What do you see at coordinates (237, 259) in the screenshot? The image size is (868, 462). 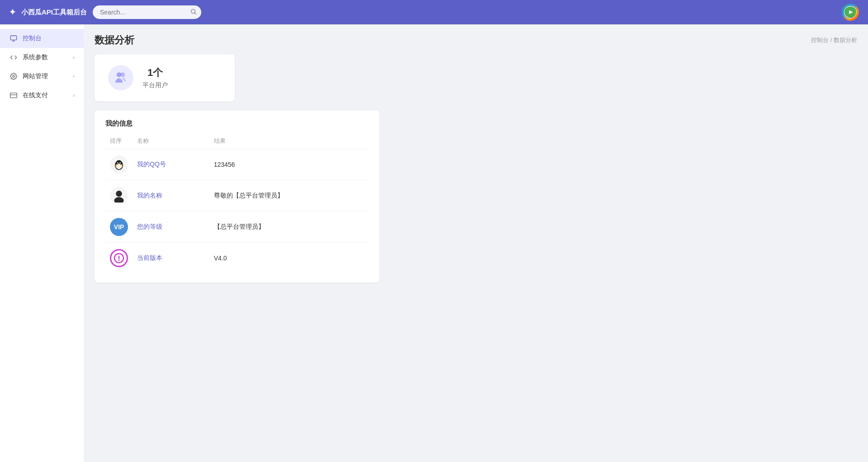 I see `table-row: 当前版本 V4.0` at bounding box center [237, 259].